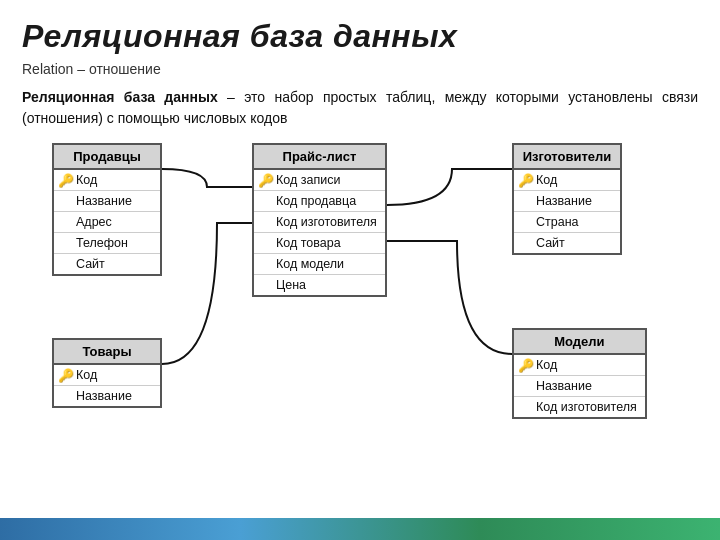  I want to click on description: Реляционная база данных – это набор прос…, so click(360, 108).